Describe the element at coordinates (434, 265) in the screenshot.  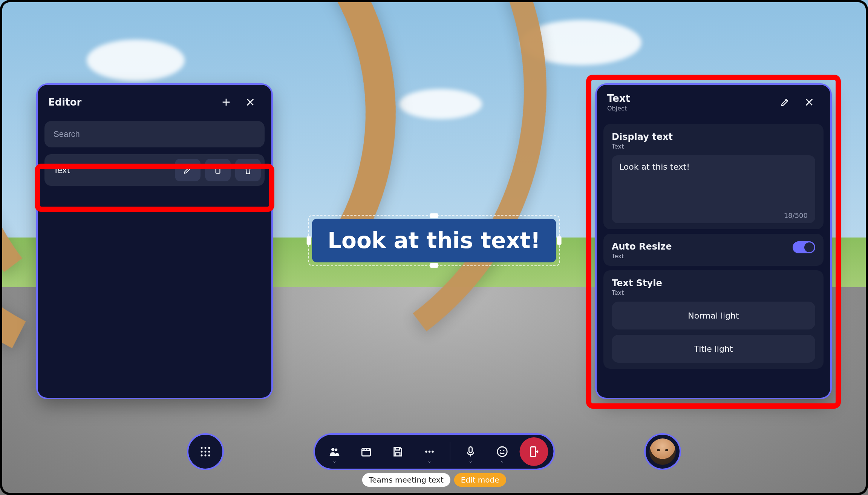
I see `resize-handle-bottom` at that location.